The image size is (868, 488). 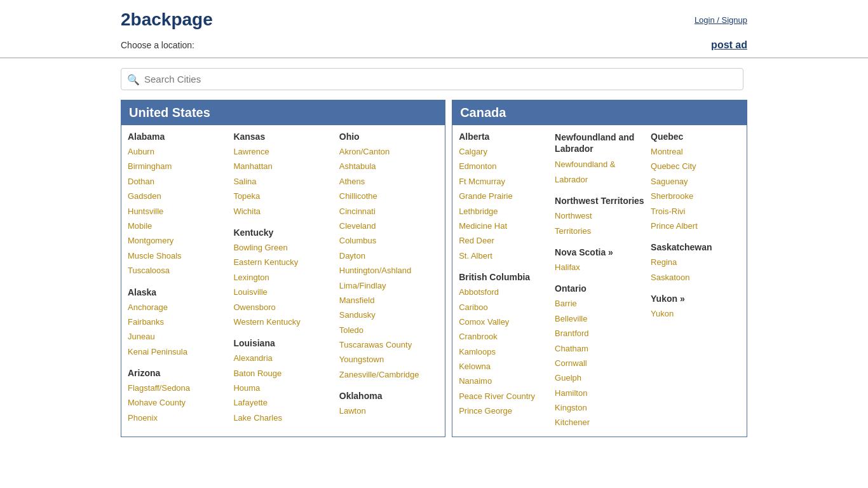 I want to click on state-nova-scotia: Nova Scotia », so click(x=600, y=252).